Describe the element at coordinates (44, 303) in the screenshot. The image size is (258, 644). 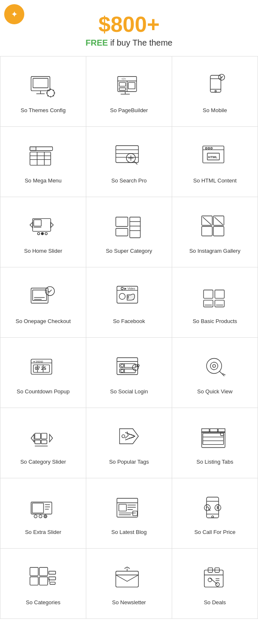
I see `grid-cell-onepage-checkout: So Onepage Checkout` at that location.